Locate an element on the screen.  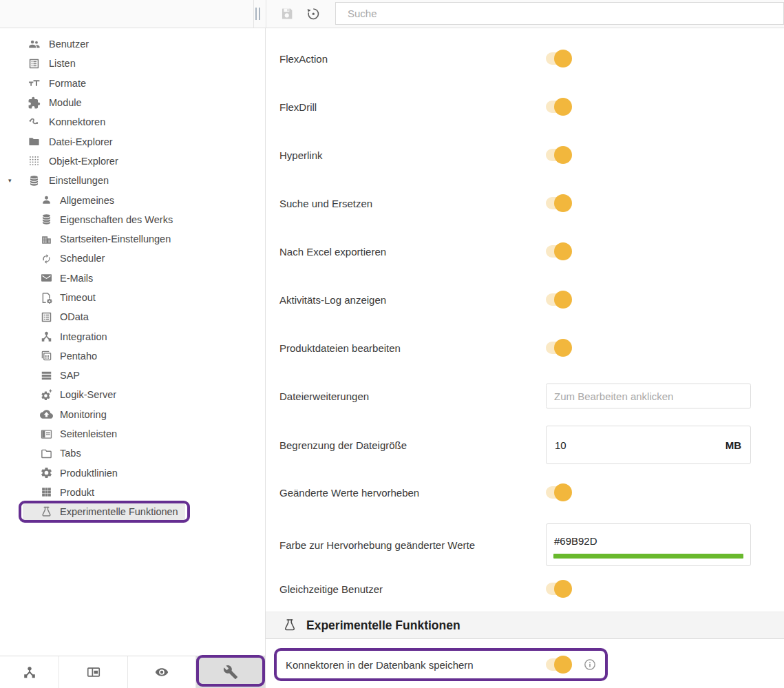
sidebar-item-produktlinien: Produktlinien is located at coordinates (132, 473).